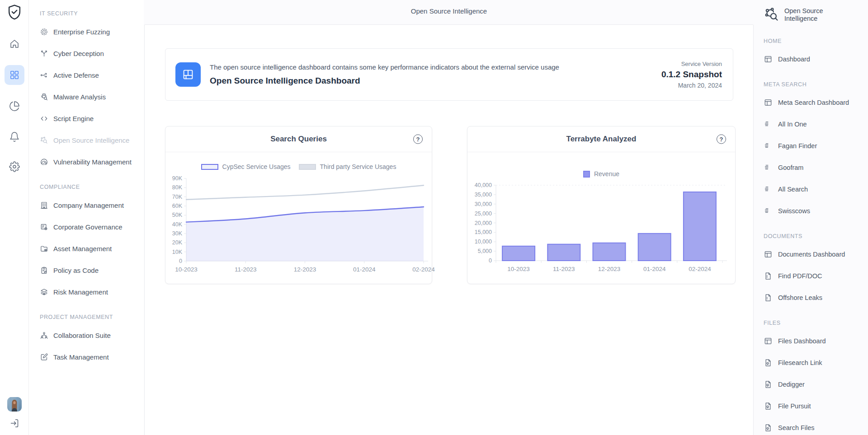 The width and height of the screenshot is (868, 435). Describe the element at coordinates (92, 75) in the screenshot. I see `sidebar-item-active-defense: Active Defense` at that location.